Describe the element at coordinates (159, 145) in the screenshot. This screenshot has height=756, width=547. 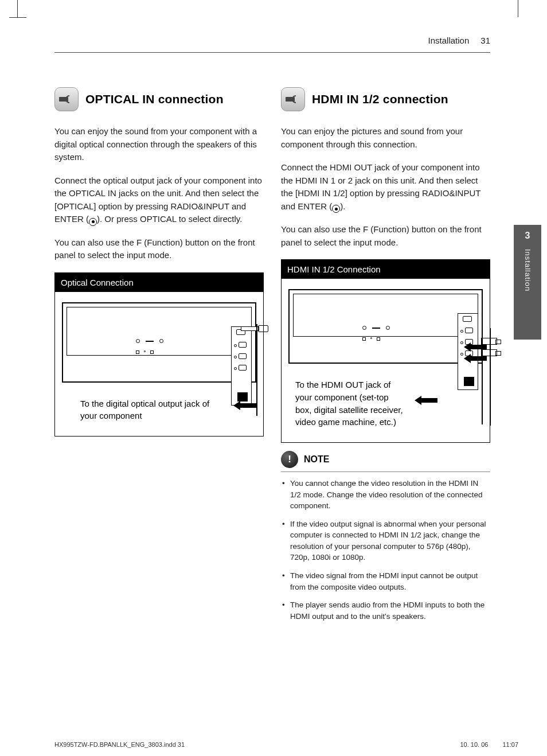
I see `optical-p1: You can enjoy the sound from your compon…` at that location.